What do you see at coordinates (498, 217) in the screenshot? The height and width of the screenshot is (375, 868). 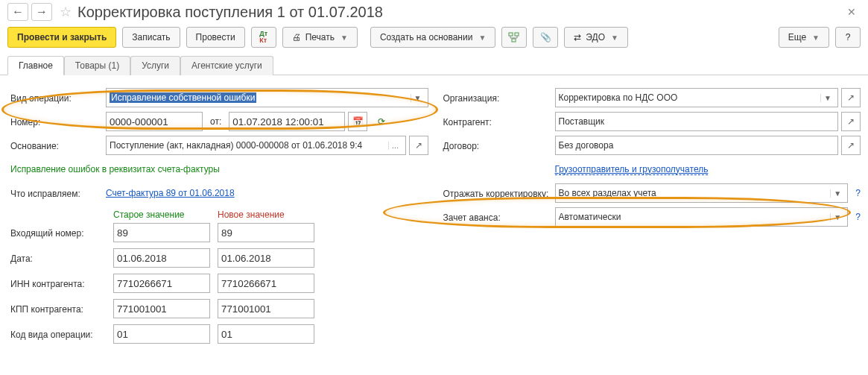 I see `advance-label: Зачет аванса:` at bounding box center [498, 217].